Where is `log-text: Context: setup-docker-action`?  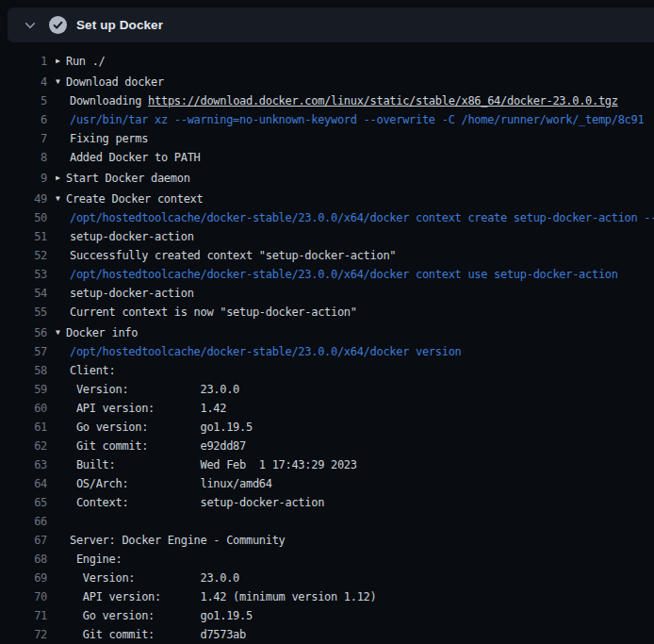 log-text: Context: setup-docker-action is located at coordinates (197, 503).